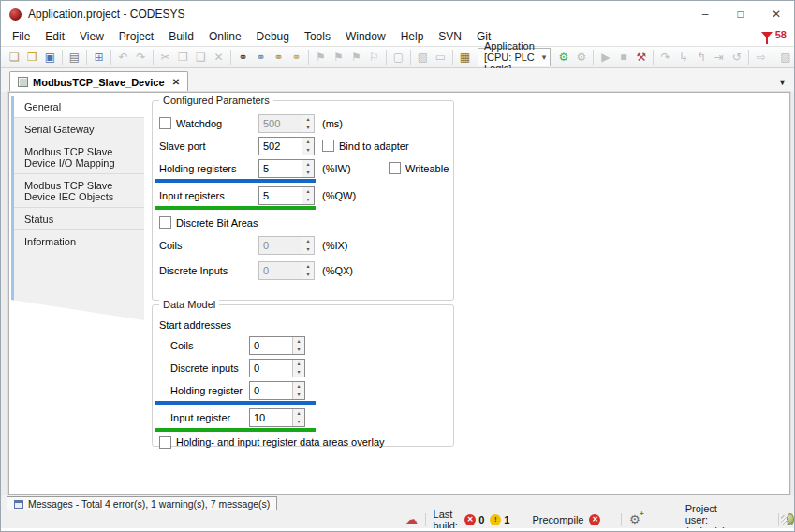 The width and height of the screenshot is (795, 532). I want to click on menu-file: File, so click(21, 37).